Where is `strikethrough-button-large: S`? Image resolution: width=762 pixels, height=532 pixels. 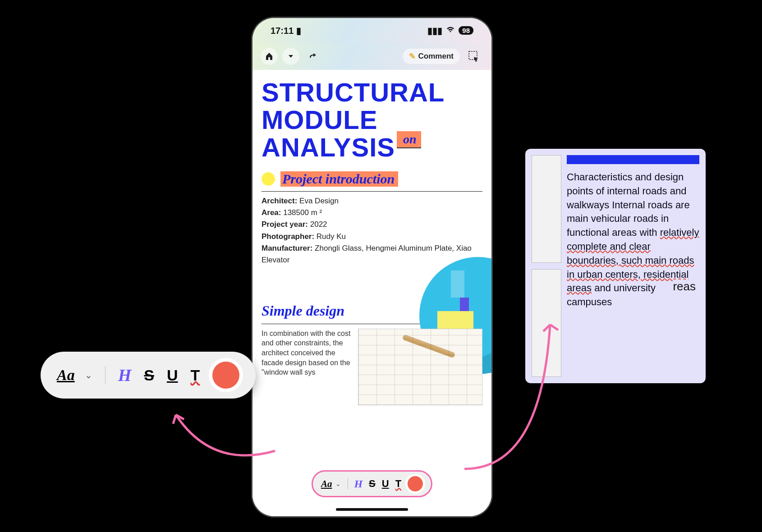
strikethrough-button-large: S is located at coordinates (149, 375).